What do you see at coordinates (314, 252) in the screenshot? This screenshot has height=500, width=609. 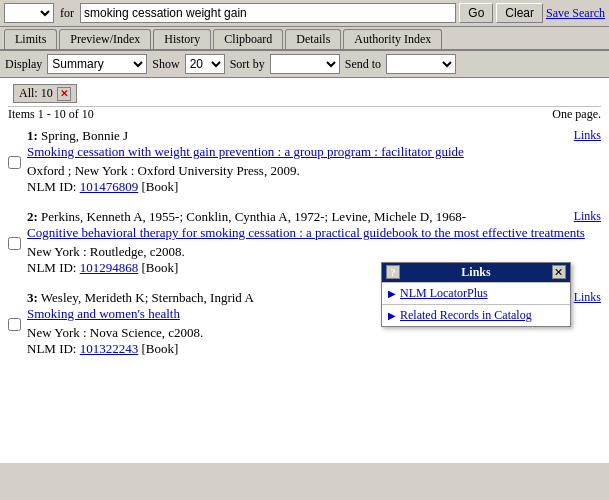 I see `result-pub-2: New York : Routledge, c2008.` at bounding box center [314, 252].